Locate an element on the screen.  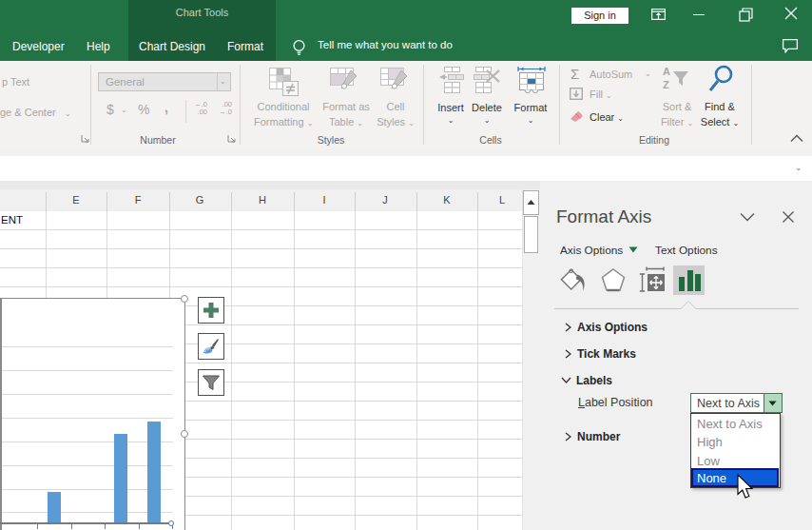
svg-text: Z is located at coordinates (666, 85).